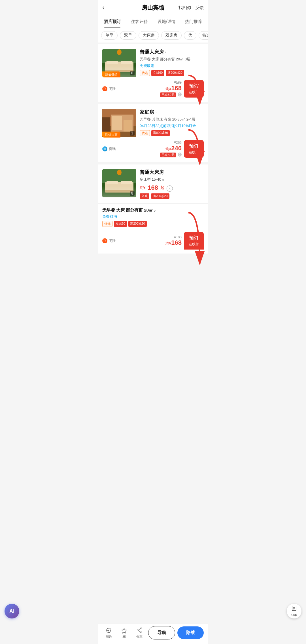 The image size is (306, 644). I want to click on tag-lijian: 立减, so click(144, 196).